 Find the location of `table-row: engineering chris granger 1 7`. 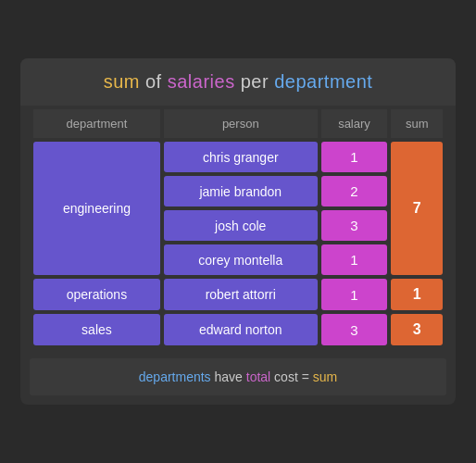

table-row: engineering chris granger 1 7 is located at coordinates (238, 157).